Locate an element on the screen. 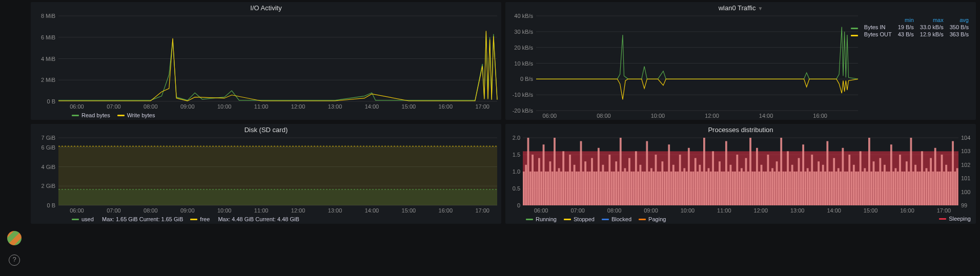  legend-sleeping: Sleeping is located at coordinates (955, 219).